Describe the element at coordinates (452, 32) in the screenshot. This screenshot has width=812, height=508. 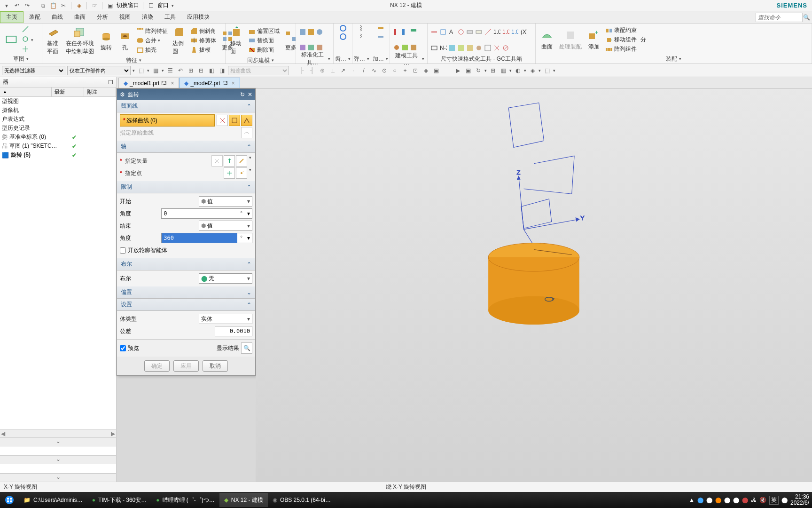
I see `dim-tool-icon: A` at that location.